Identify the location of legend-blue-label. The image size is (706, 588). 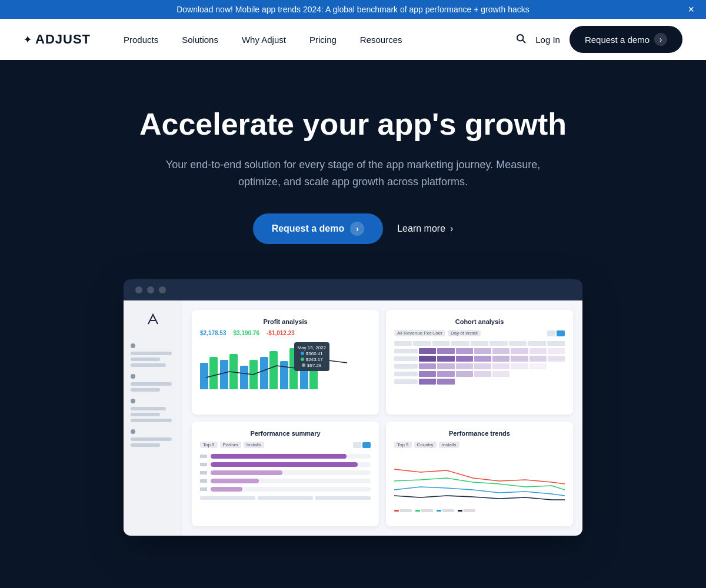
(448, 510).